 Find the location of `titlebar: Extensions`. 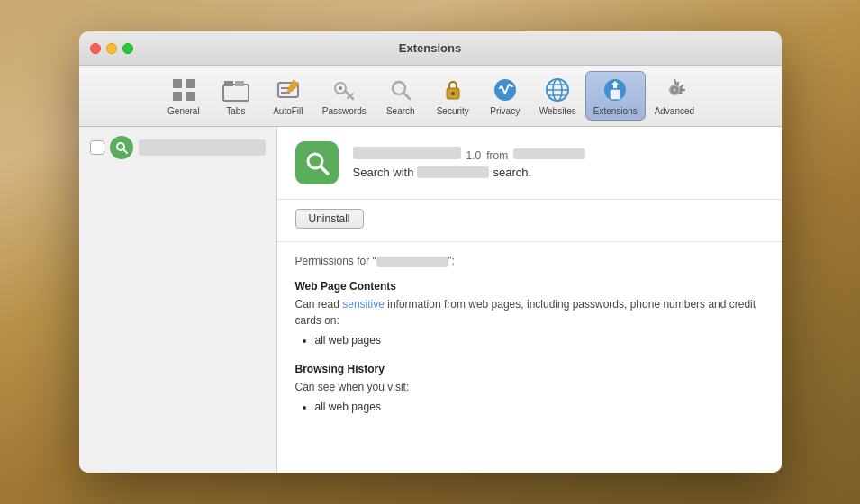

titlebar: Extensions is located at coordinates (430, 49).